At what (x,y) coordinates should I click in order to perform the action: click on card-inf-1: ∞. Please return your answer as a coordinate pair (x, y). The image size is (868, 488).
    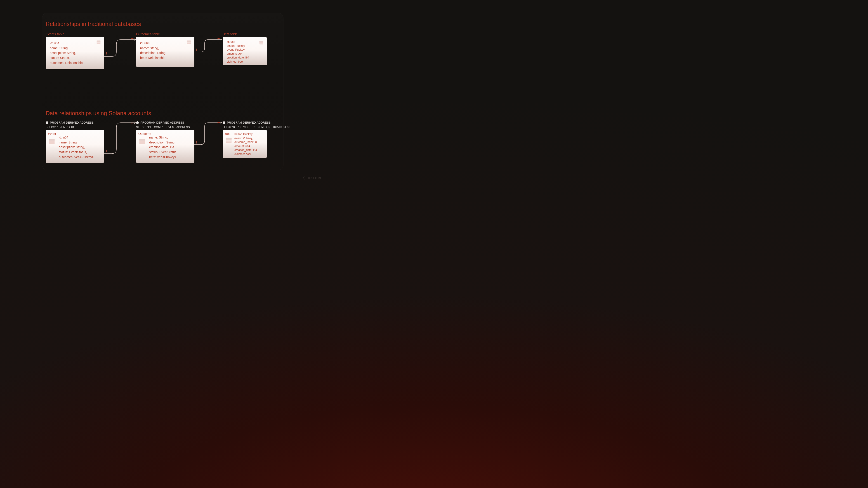
    Looking at the image, I should click on (133, 38).